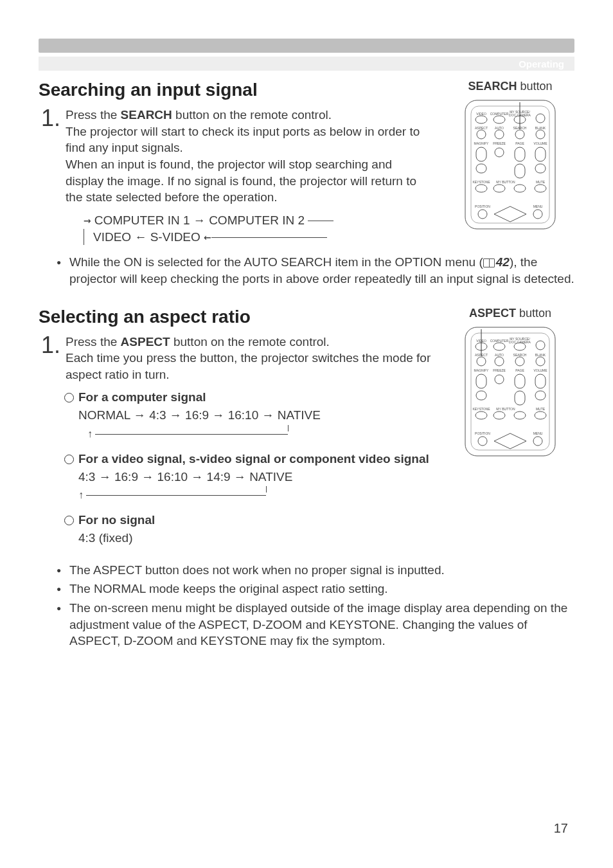 The image size is (613, 868). I want to click on top-grey-bar, so click(306, 46).